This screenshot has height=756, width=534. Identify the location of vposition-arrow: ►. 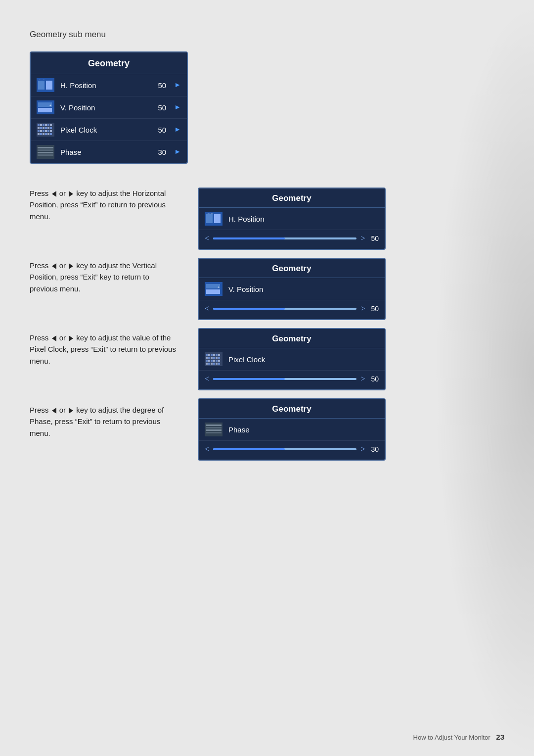
(178, 107).